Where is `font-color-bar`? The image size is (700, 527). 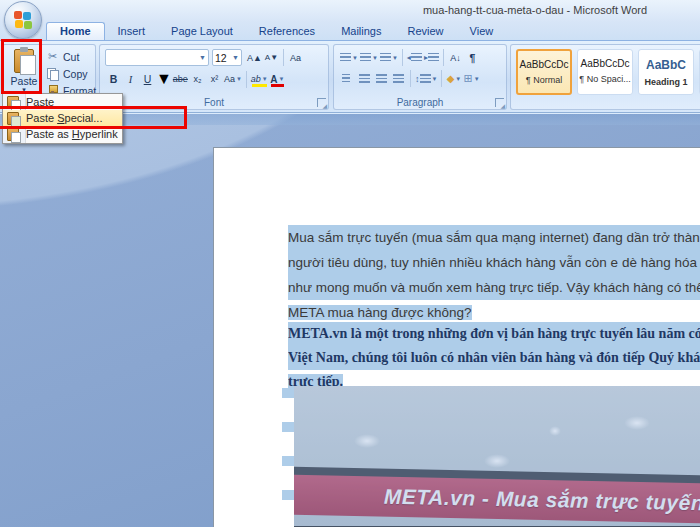
font-color-bar is located at coordinates (278, 86).